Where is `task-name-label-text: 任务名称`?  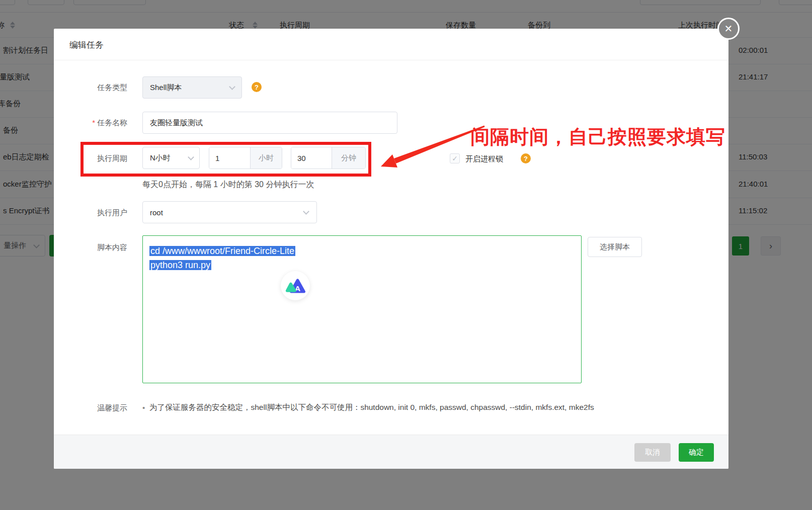 task-name-label-text: 任务名称 is located at coordinates (112, 123).